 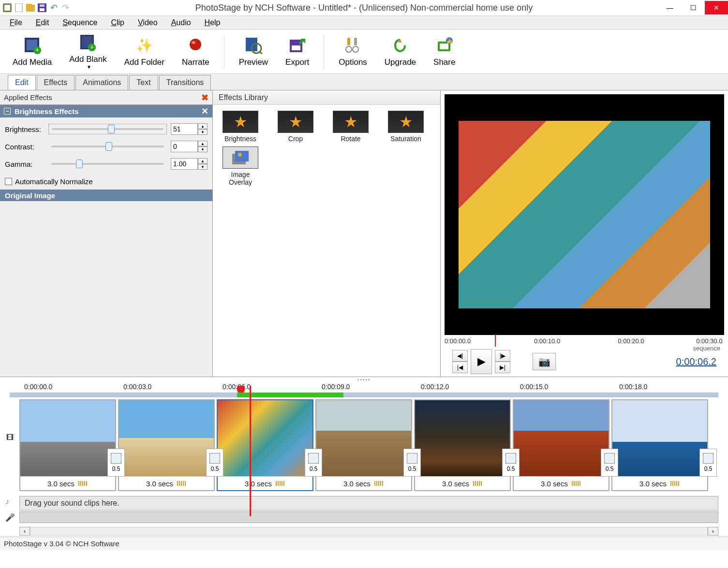 I want to click on next-frame-button: |▶, so click(x=503, y=356).